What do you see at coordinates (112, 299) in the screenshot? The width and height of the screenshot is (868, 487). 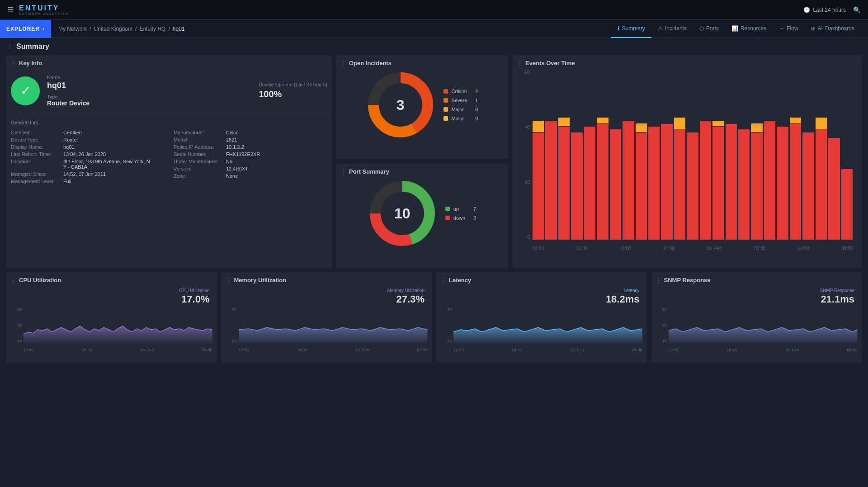 I see `cpu-value: 17.0%` at bounding box center [112, 299].